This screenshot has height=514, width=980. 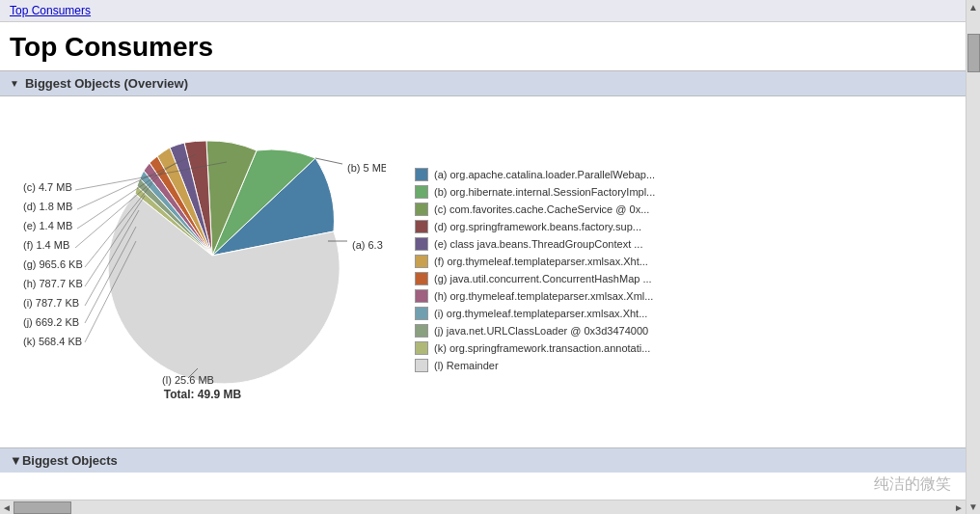 I want to click on legend-text-h: (h) org.thymeleaf.templateparser.xmlsax.…, so click(x=544, y=296).